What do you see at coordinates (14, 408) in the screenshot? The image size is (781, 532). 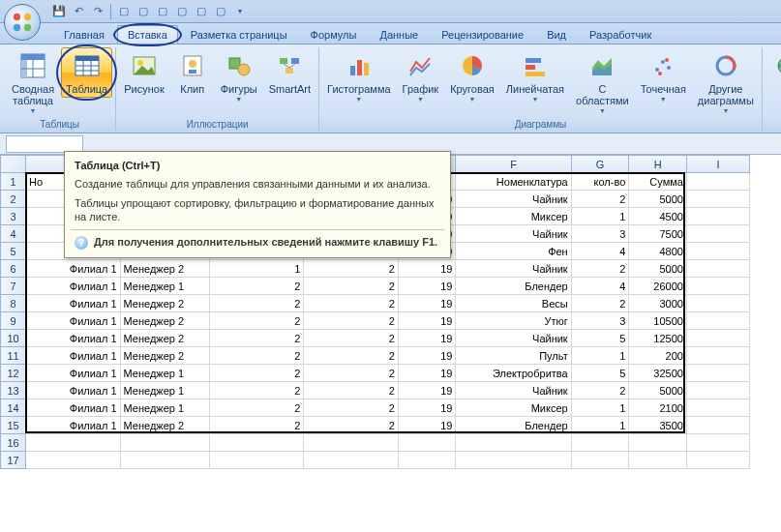 I see `row-header-14: 14` at bounding box center [14, 408].